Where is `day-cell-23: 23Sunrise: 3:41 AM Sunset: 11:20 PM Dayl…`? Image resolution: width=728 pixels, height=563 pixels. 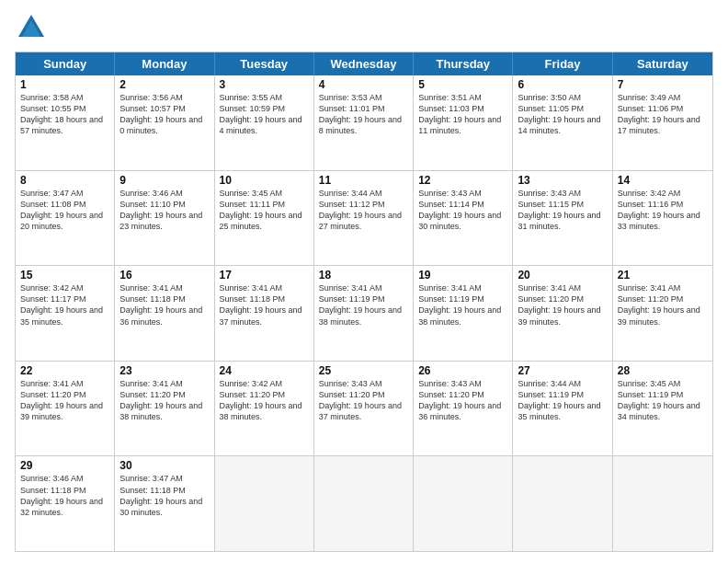 day-cell-23: 23Sunrise: 3:41 AM Sunset: 11:20 PM Dayl… is located at coordinates (165, 408).